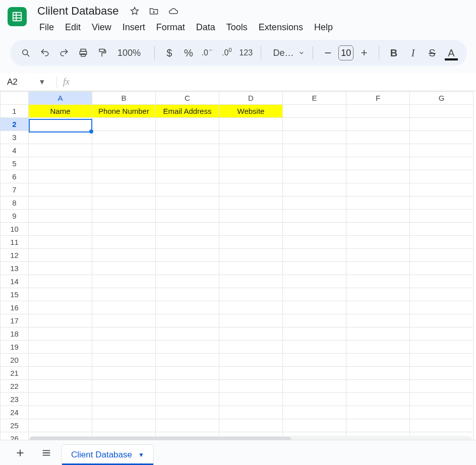 The image size is (476, 465). Describe the element at coordinates (251, 164) in the screenshot. I see `cell-D5` at that location.